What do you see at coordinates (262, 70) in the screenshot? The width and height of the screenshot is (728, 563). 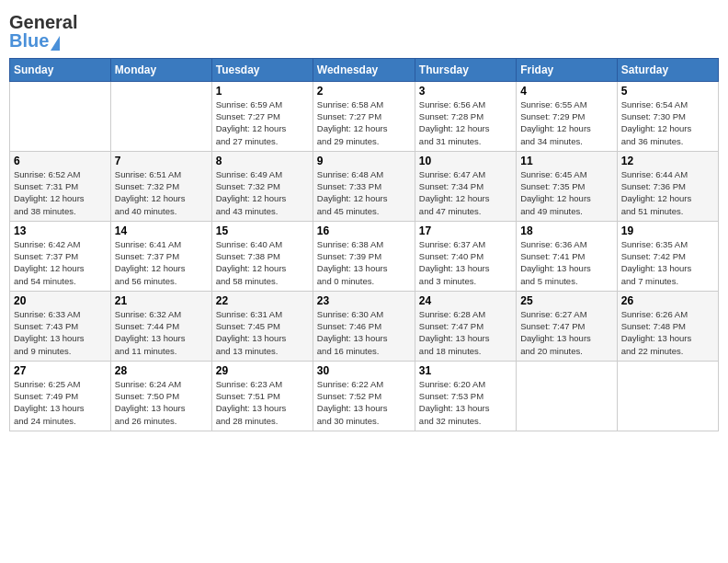 I see `day-header-tuesday: Tuesday` at bounding box center [262, 70].